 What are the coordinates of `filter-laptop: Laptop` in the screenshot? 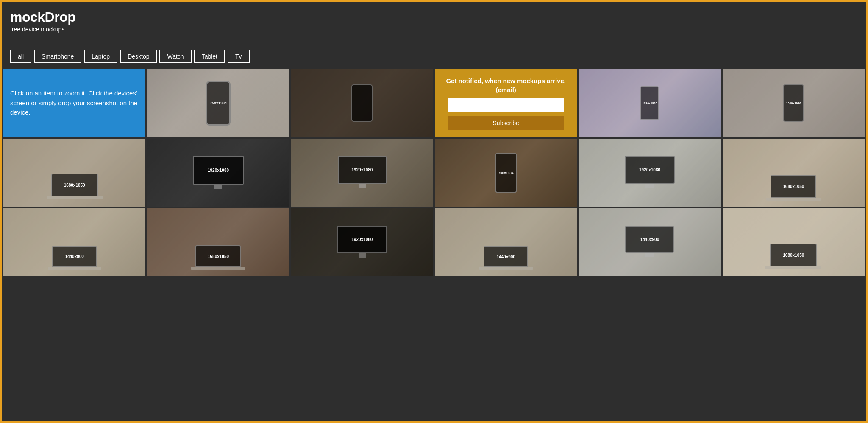 It's located at (101, 56).